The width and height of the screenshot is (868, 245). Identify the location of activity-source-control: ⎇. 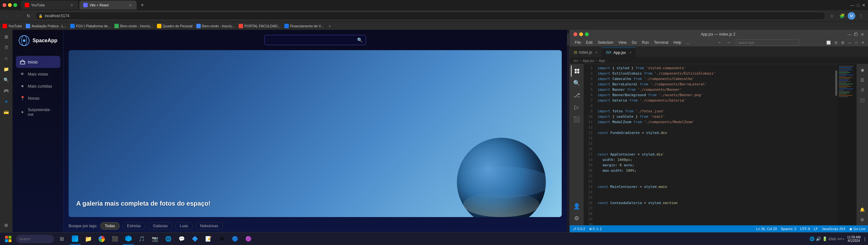
(577, 95).